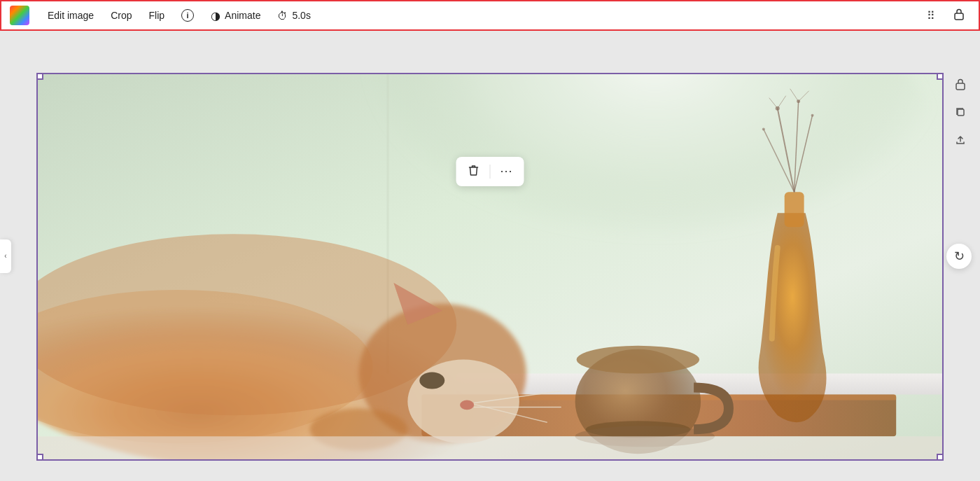 This screenshot has width=980, height=481. Describe the element at coordinates (121, 15) in the screenshot. I see `crop-label: Crop` at that location.